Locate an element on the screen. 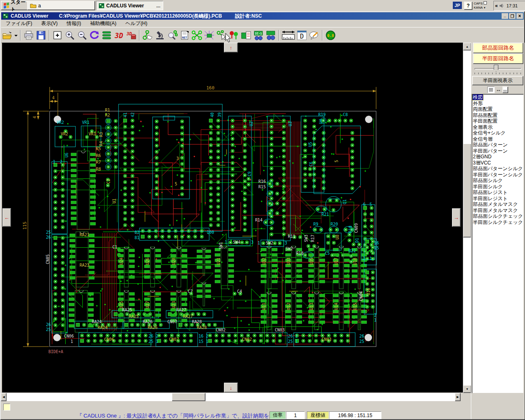  layer-list-item: 部品面パターン is located at coordinates (498, 145).